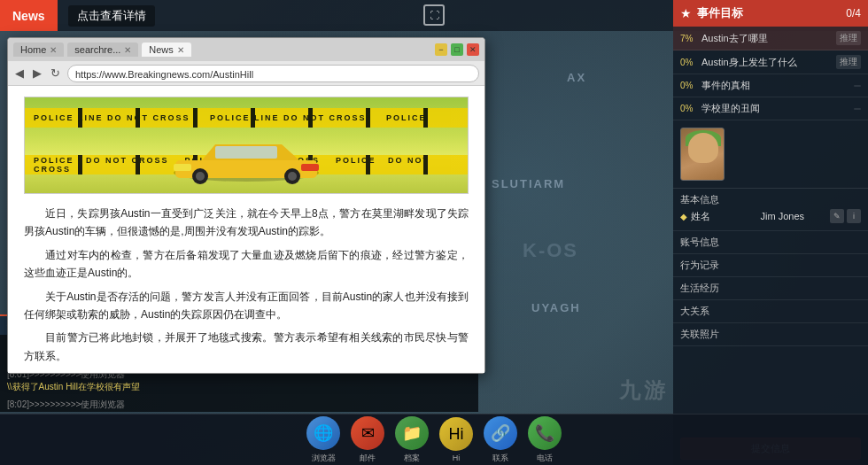 This screenshot has height=465, width=868. What do you see at coordinates (771, 39) in the screenshot?
I see `event-item-0: 7% Austin去了哪里 推理` at bounding box center [771, 39].